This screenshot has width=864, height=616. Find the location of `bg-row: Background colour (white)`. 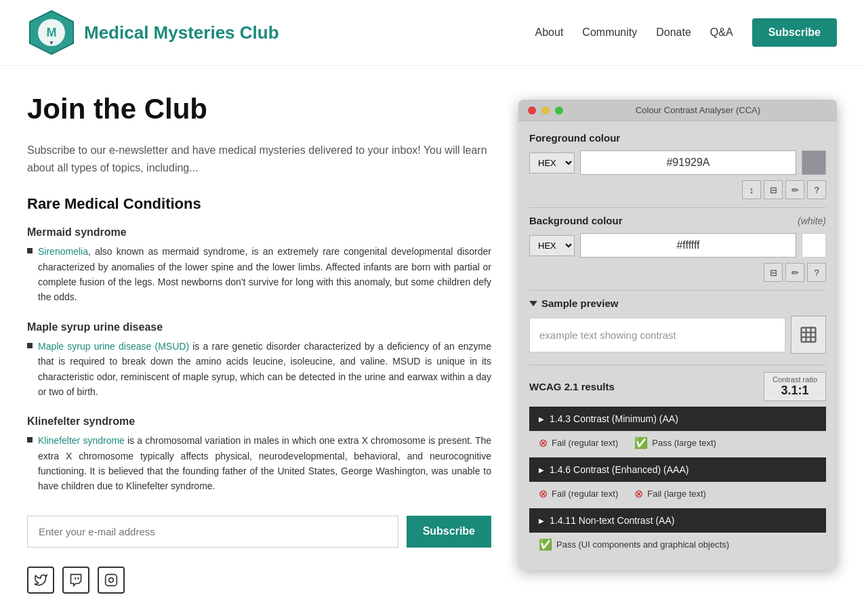

bg-row: Background colour (white) is located at coordinates (678, 221).